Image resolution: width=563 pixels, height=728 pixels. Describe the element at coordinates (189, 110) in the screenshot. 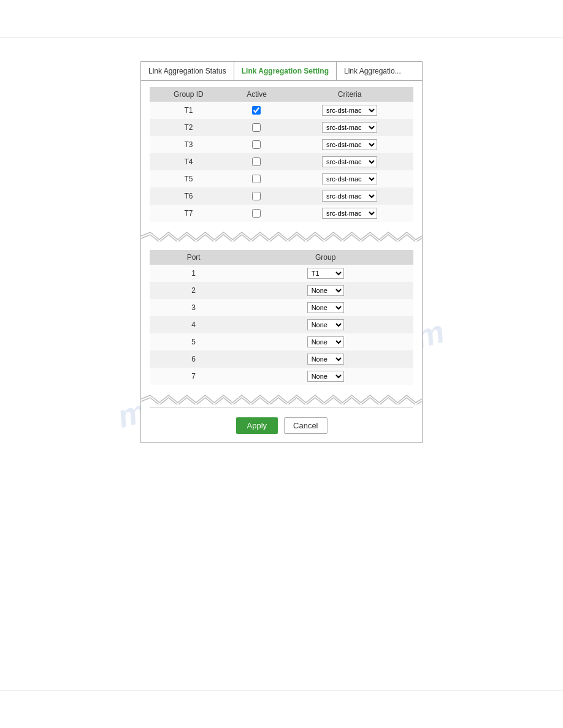

I see `group-id-cell: T1` at that location.